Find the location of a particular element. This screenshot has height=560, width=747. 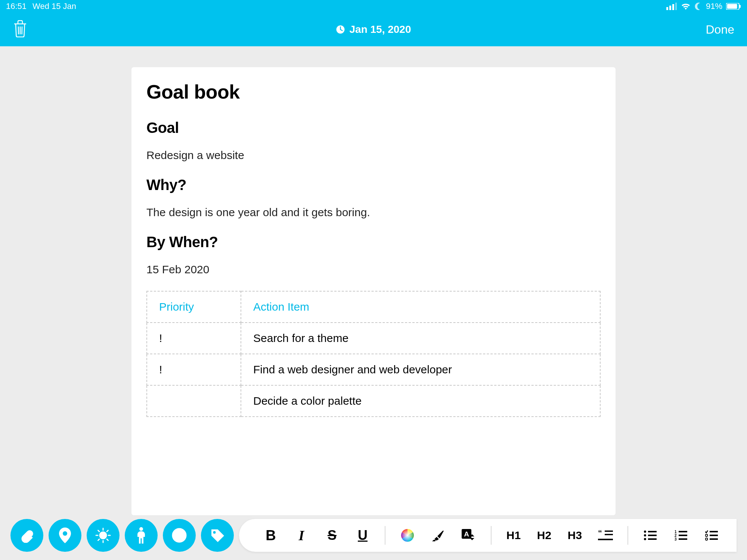

cell-action: Decide a color palette is located at coordinates (421, 401).